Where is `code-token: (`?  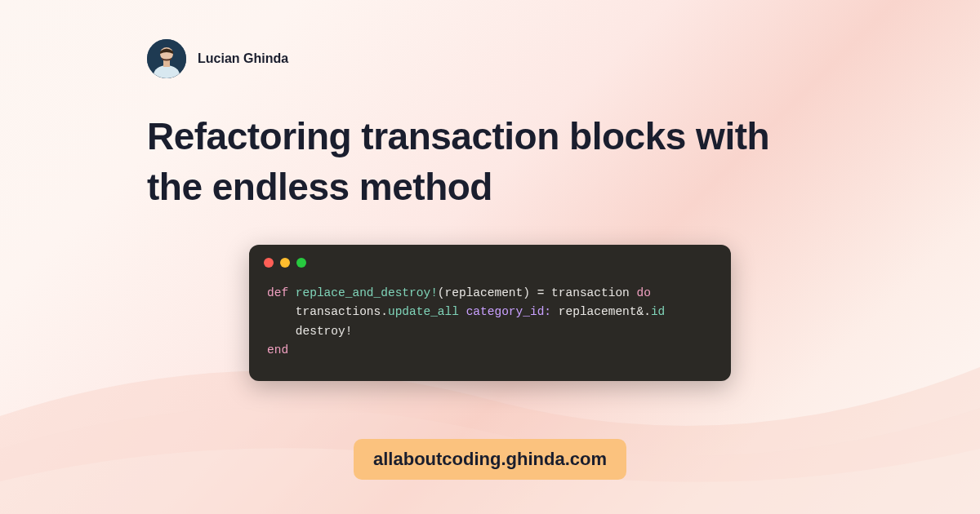 code-token: ( is located at coordinates (441, 293).